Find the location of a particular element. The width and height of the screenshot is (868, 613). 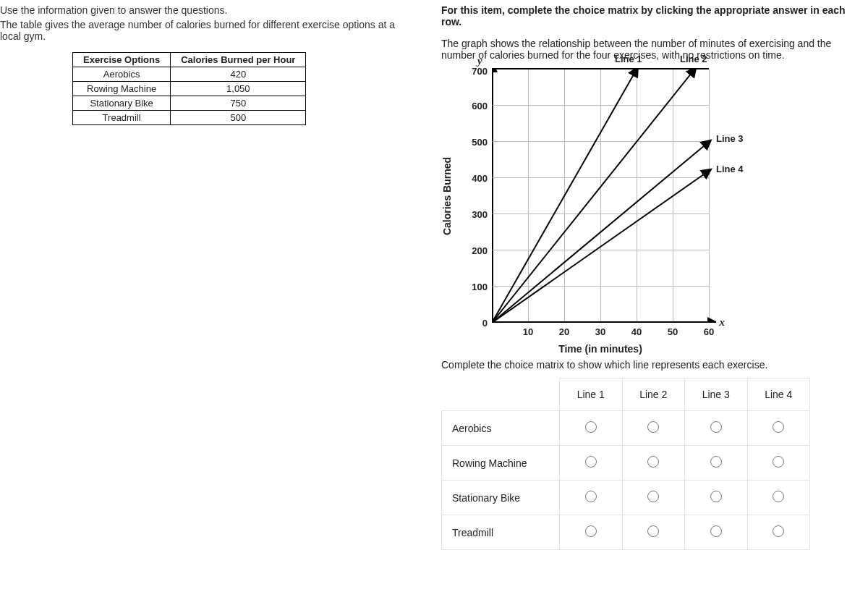

exercise-table: Exercise Options Calories Burned per Hou… is located at coordinates (190, 88).